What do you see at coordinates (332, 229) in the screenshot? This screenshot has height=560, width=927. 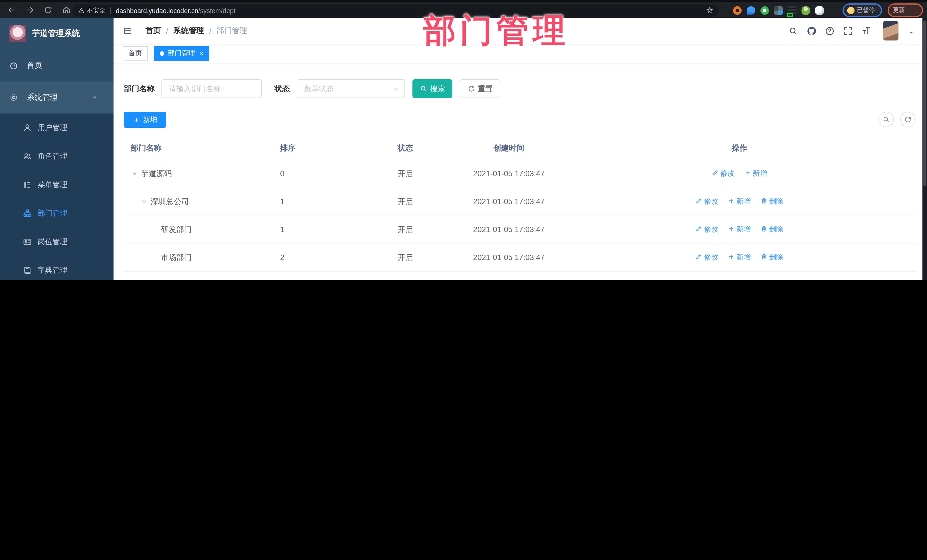 I see `cell-sort: 1` at bounding box center [332, 229].